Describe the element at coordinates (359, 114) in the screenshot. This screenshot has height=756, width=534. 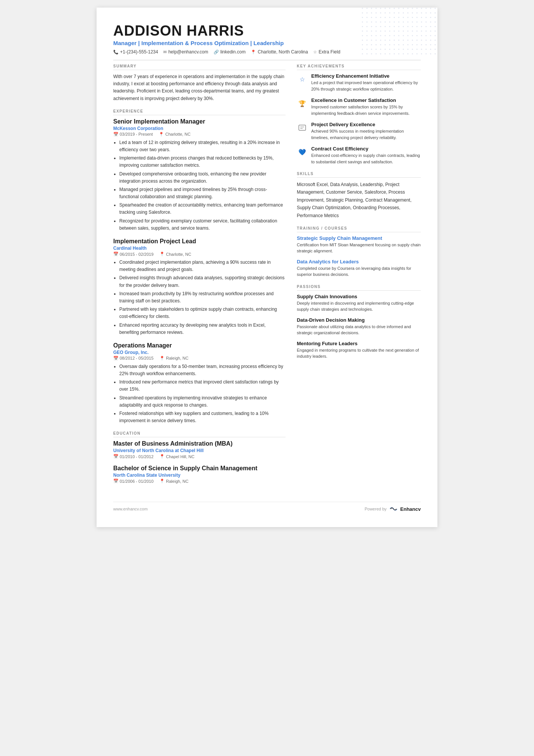
I see `achievements-section: KEY ACHIEVEMENTS ☆ Efficiency Enhancemen…` at that location.